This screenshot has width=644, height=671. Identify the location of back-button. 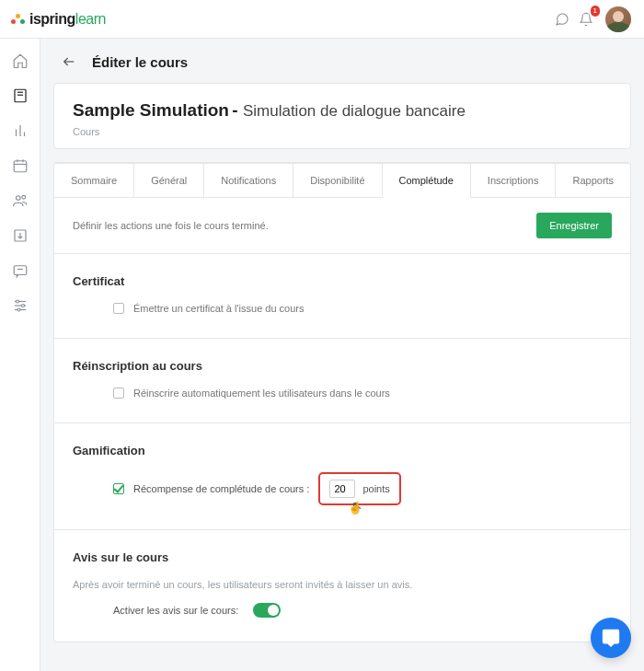
(69, 62).